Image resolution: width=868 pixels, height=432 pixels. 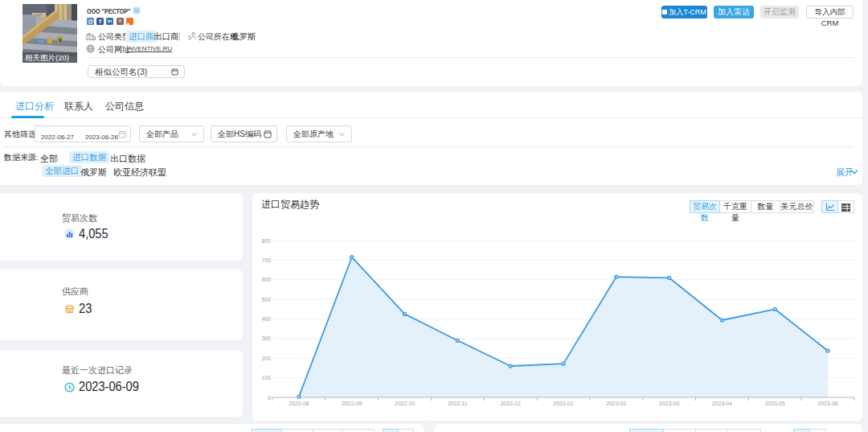 I want to click on svg-text: 2023-03, so click(x=669, y=404).